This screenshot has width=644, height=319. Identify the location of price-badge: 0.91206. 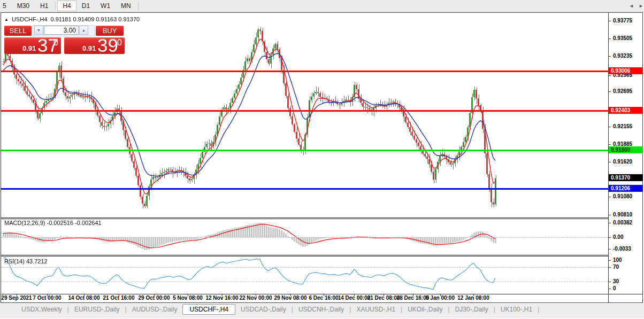
(626, 188).